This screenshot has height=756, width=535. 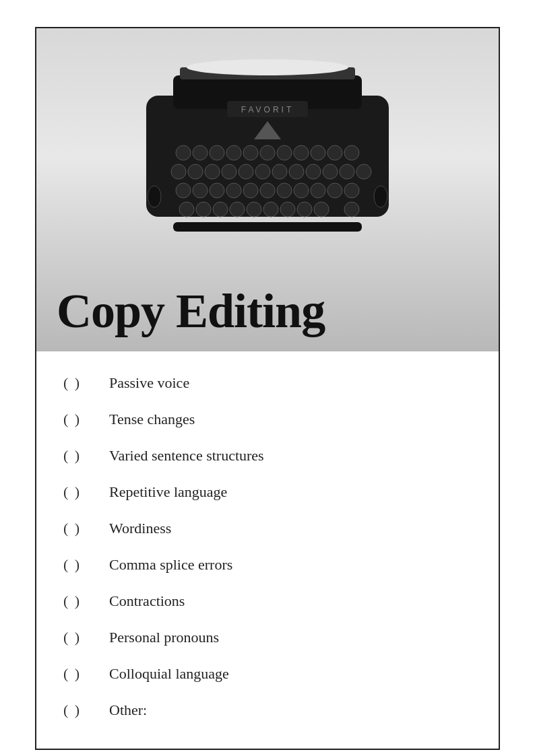 I want to click on list-item: ( ) Passive voice, so click(x=268, y=383).